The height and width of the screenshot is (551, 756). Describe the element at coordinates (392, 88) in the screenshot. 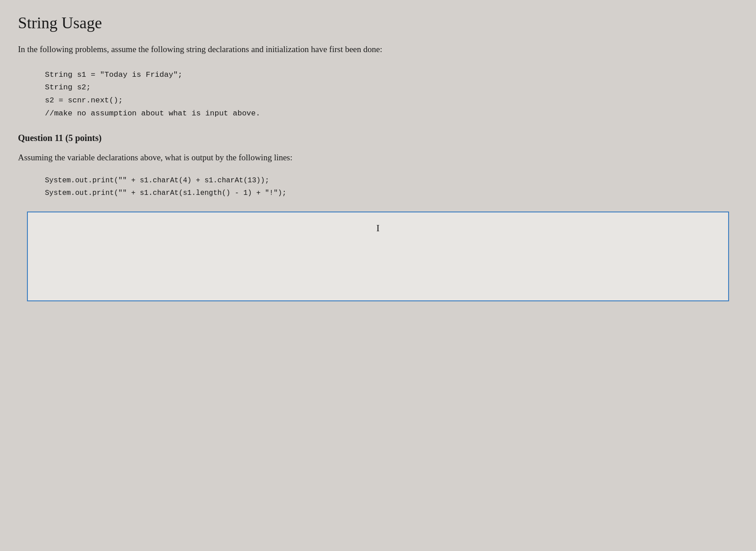

I see `code-line-2: String s2;` at that location.